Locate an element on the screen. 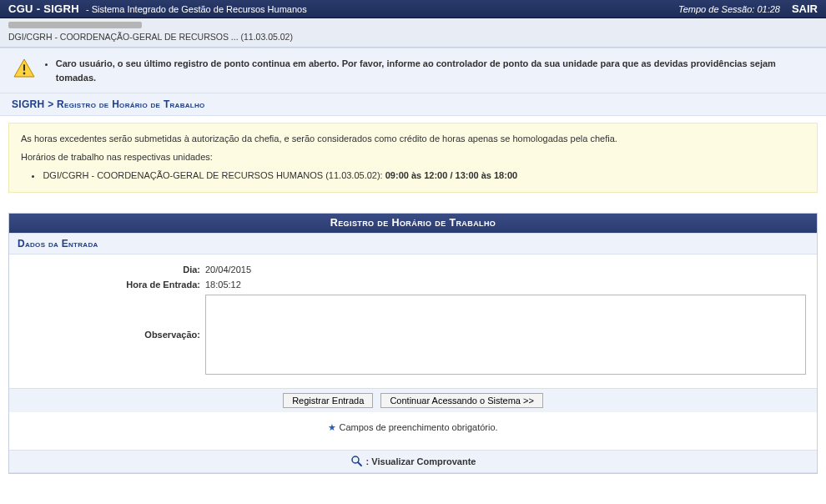 This screenshot has width=826, height=504. page-title: SIGRH > Registro de Horário de Trabalho is located at coordinates (413, 105).